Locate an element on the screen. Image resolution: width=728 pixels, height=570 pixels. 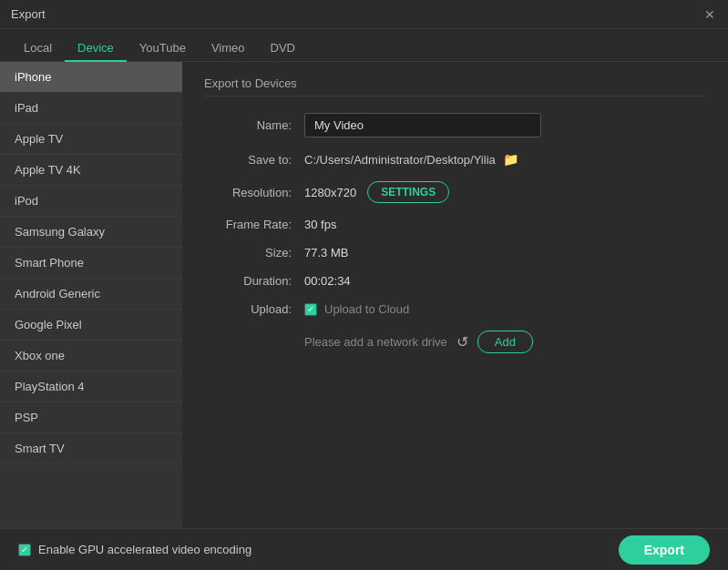
size-row: Size: 77.3 MB is located at coordinates (456, 253).